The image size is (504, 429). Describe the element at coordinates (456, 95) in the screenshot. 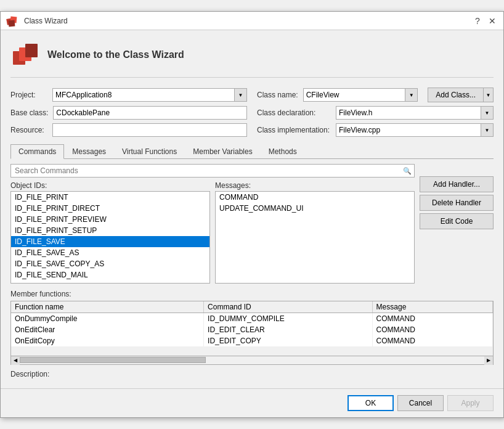

I see `add-class-button: Add Class...` at that location.